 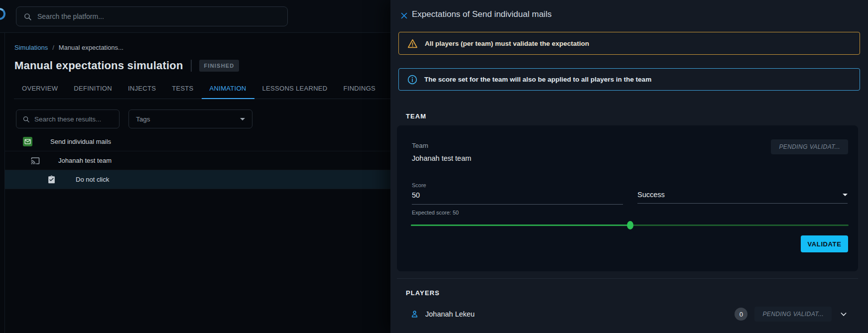 I want to click on person-icon, so click(x=414, y=315).